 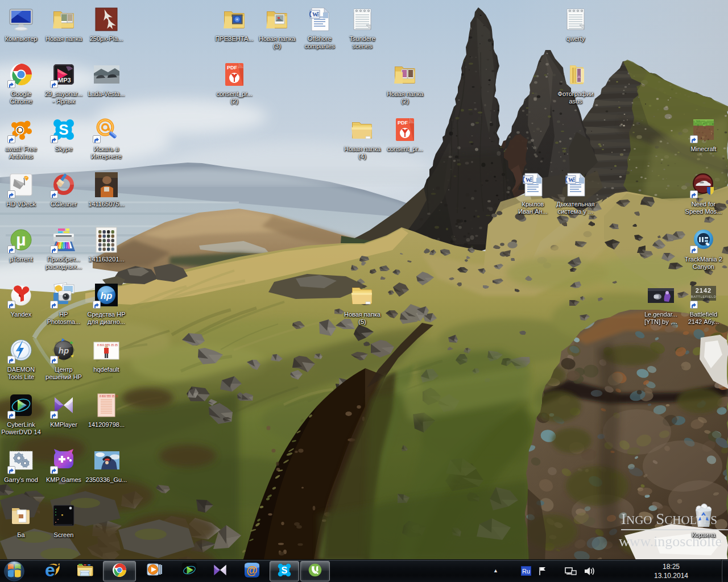 I want to click on svg-text: 8 800 555 35 35, so click(x=109, y=397).